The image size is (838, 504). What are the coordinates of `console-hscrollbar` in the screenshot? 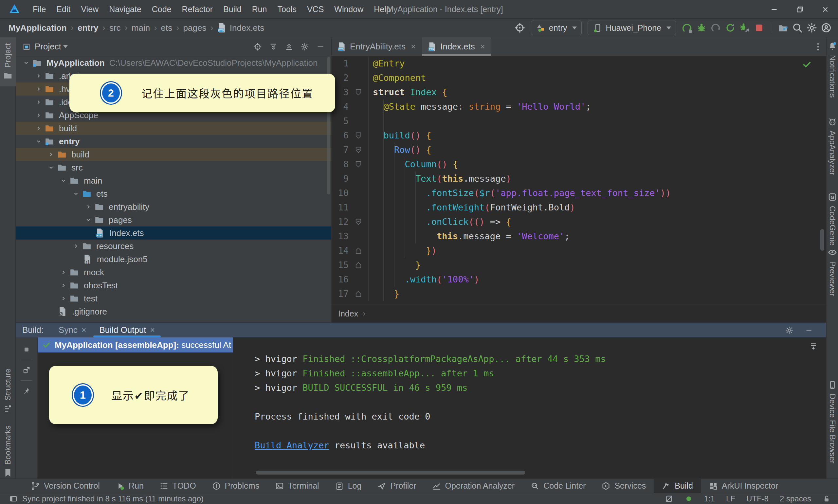 It's located at (391, 473).